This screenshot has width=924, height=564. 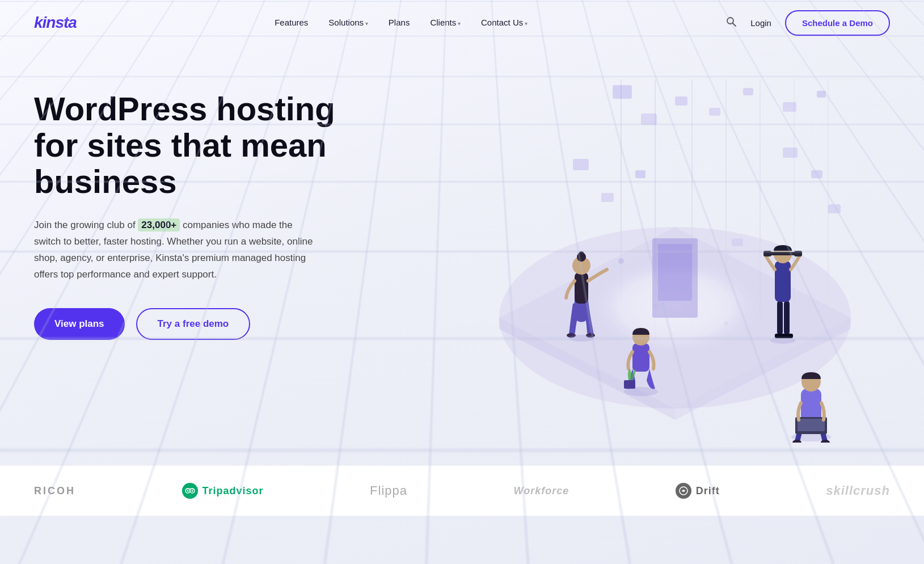 I want to click on nav-right: Login Schedule a Demo, so click(x=808, y=23).